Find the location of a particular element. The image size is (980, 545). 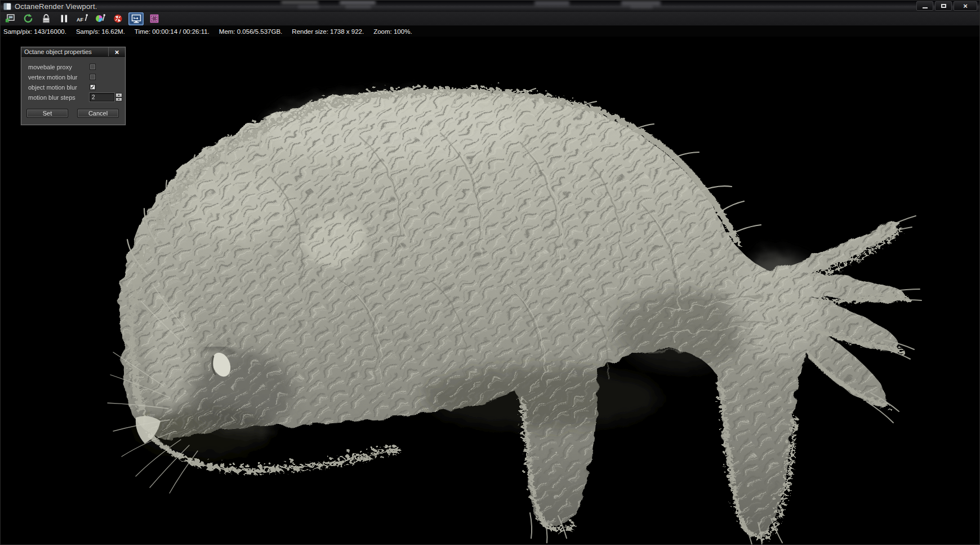

prop-row-movebale-proxy: movebale proxy is located at coordinates (73, 68).